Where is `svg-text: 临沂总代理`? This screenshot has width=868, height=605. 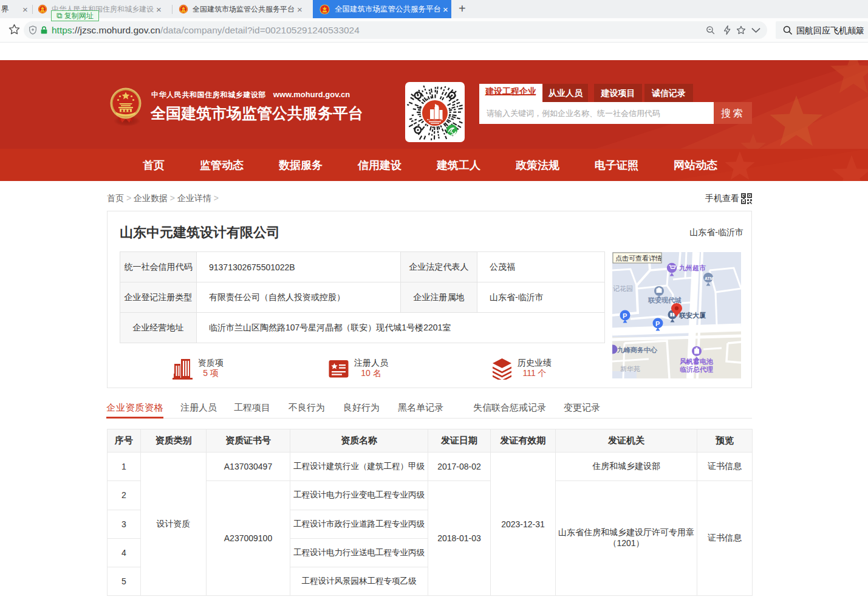 svg-text: 临沂总代理 is located at coordinates (696, 369).